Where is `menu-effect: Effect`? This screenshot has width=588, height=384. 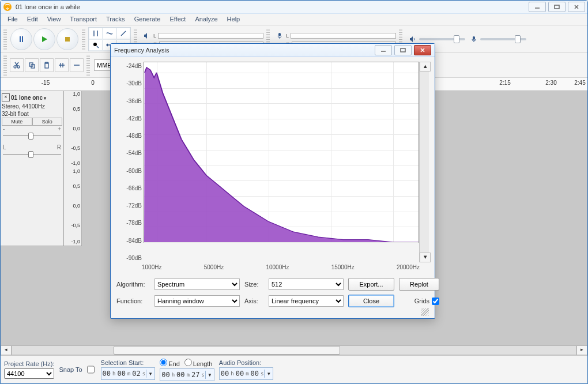 menu-effect: Effect is located at coordinates (178, 20).